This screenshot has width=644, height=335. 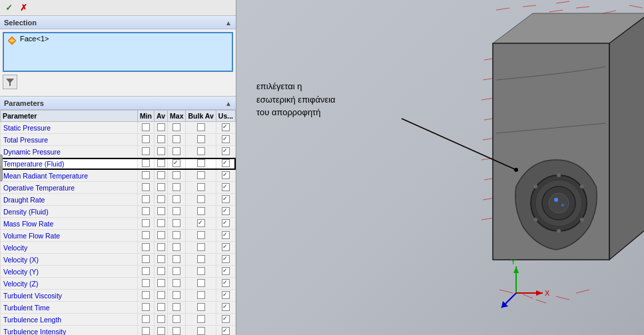 I want to click on cancel-button: ✗, so click(x=23, y=8).